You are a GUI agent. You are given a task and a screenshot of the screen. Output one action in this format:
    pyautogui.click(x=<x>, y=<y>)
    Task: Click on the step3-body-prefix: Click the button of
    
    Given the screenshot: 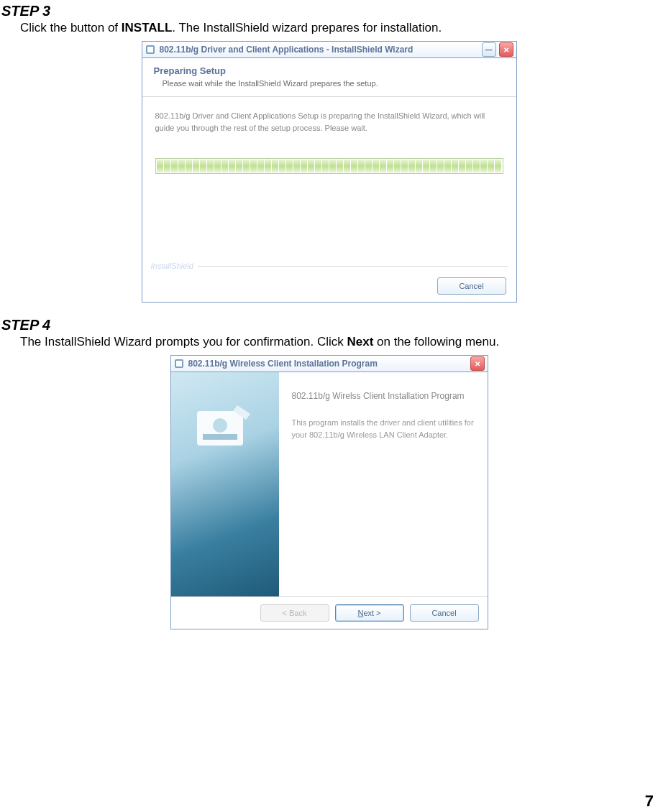 What is the action you would take?
    pyautogui.click(x=70, y=27)
    